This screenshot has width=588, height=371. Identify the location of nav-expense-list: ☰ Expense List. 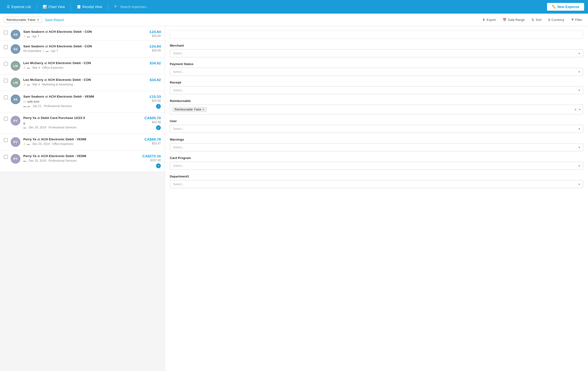
(19, 7).